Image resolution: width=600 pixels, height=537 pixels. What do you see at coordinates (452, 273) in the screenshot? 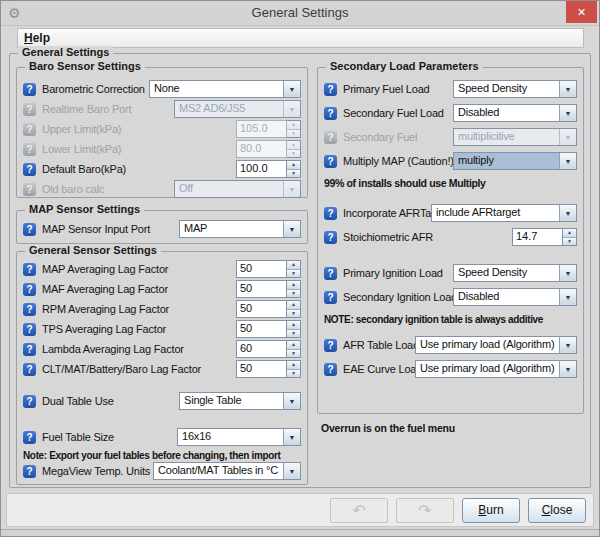
I see `setting-row: ? Primary Ignition Load Speed Density ▼` at bounding box center [452, 273].